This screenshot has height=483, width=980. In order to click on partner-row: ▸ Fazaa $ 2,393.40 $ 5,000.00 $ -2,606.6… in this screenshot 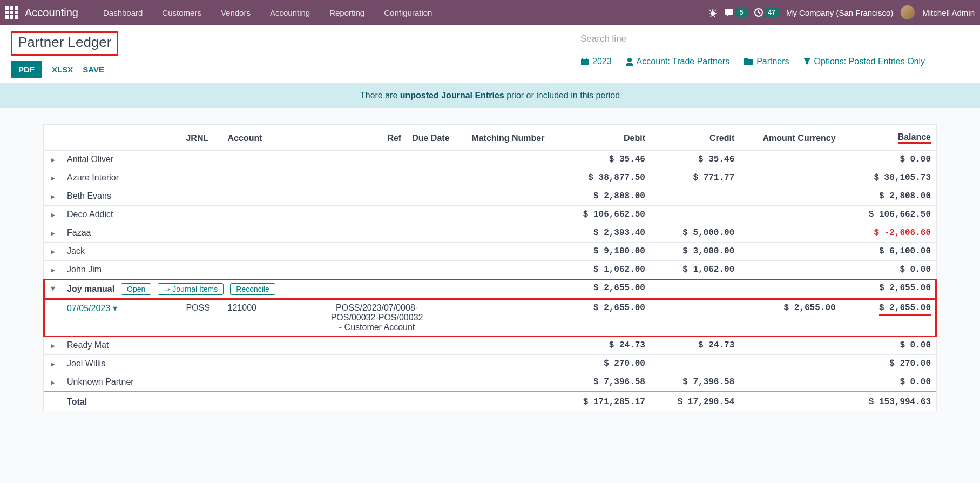, I will do `click(490, 233)`.